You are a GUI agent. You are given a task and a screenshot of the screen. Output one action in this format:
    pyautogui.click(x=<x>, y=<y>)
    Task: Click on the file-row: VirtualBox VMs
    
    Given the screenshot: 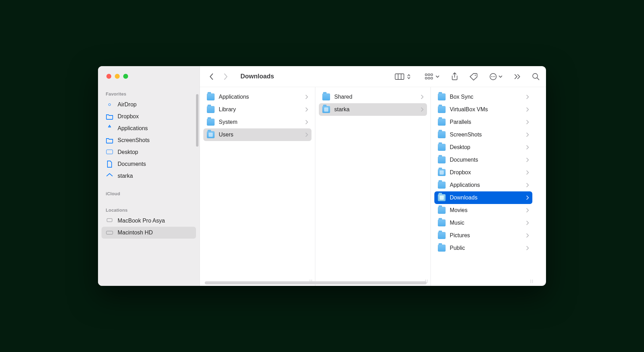 What is the action you would take?
    pyautogui.click(x=483, y=110)
    